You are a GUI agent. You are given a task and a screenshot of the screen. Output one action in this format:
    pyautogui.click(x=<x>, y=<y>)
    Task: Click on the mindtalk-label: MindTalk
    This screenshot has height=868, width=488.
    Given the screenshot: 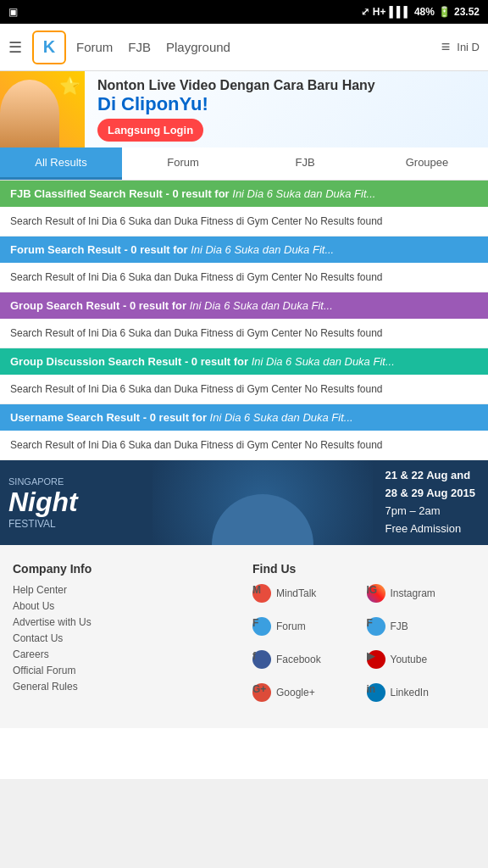 What is the action you would take?
    pyautogui.click(x=297, y=593)
    